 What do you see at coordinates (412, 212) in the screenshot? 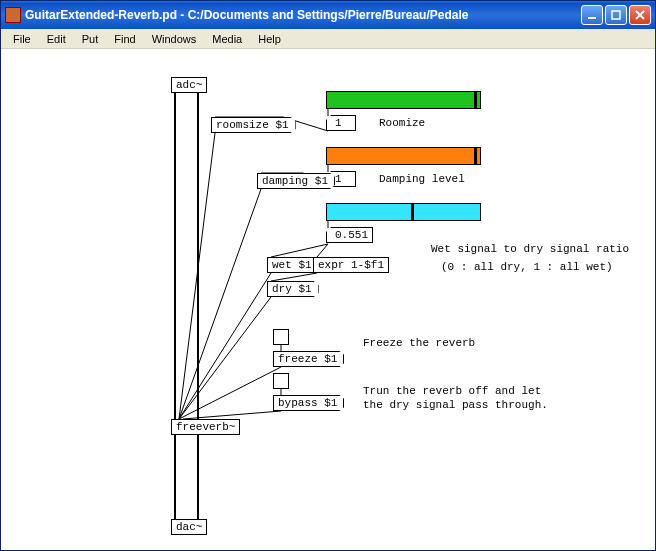
I see `slider-wet-knob` at bounding box center [412, 212].